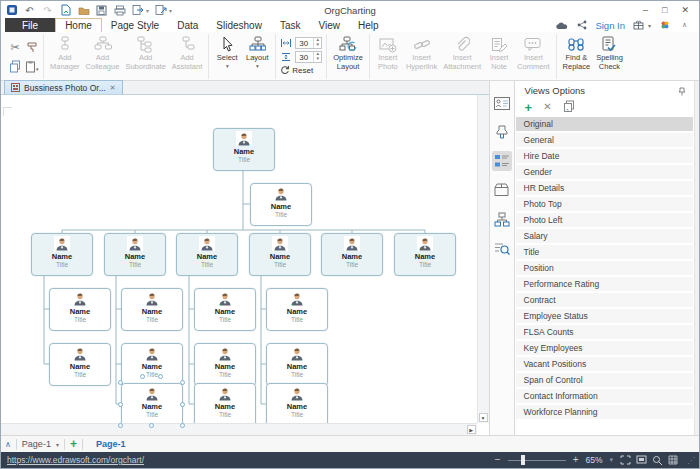 Image resolution: width=700 pixels, height=469 pixels. I want to click on zoom-caret: ▾, so click(611, 460).